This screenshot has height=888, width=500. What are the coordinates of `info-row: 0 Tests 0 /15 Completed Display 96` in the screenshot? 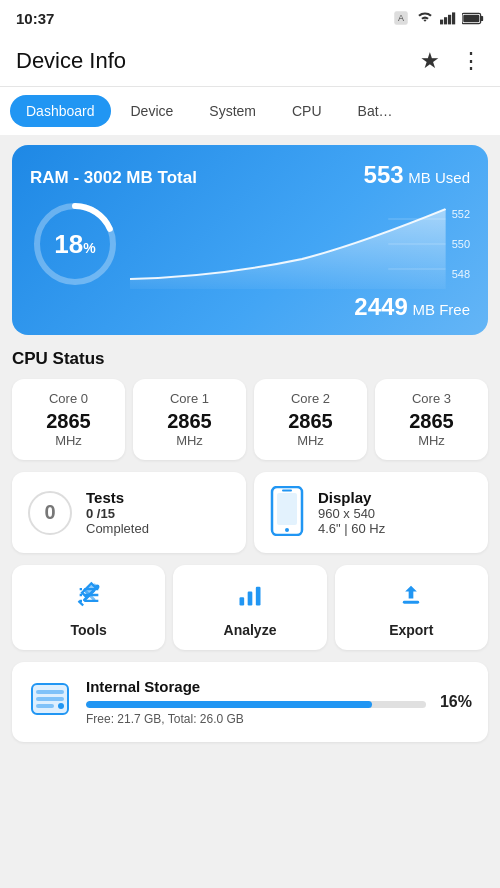 It's located at (250, 512).